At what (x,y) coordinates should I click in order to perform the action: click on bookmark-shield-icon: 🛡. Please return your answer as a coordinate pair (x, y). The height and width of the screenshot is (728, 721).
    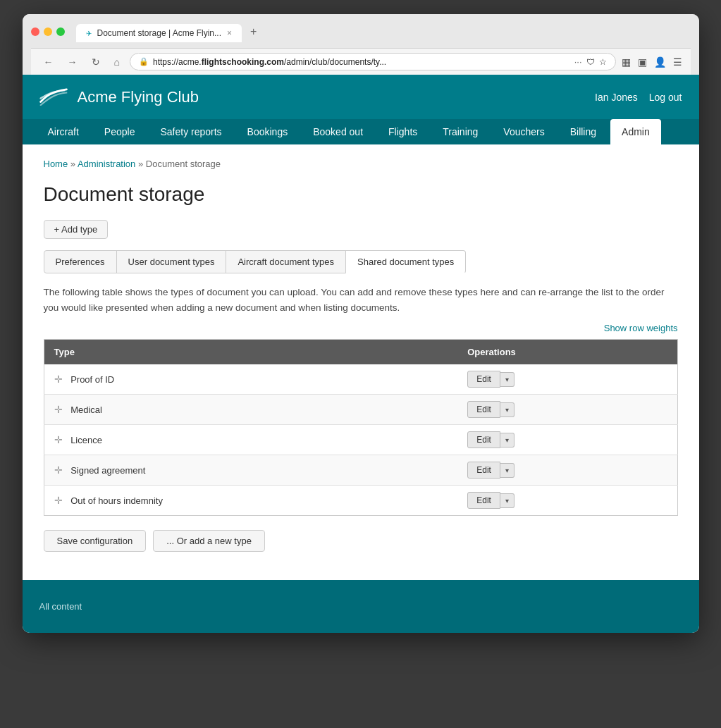
    Looking at the image, I should click on (591, 62).